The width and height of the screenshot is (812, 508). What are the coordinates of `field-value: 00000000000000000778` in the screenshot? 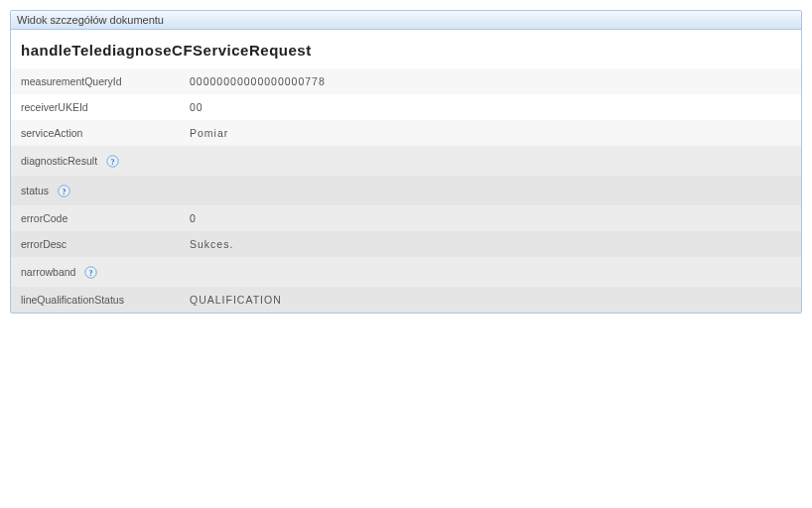 It's located at (490, 81).